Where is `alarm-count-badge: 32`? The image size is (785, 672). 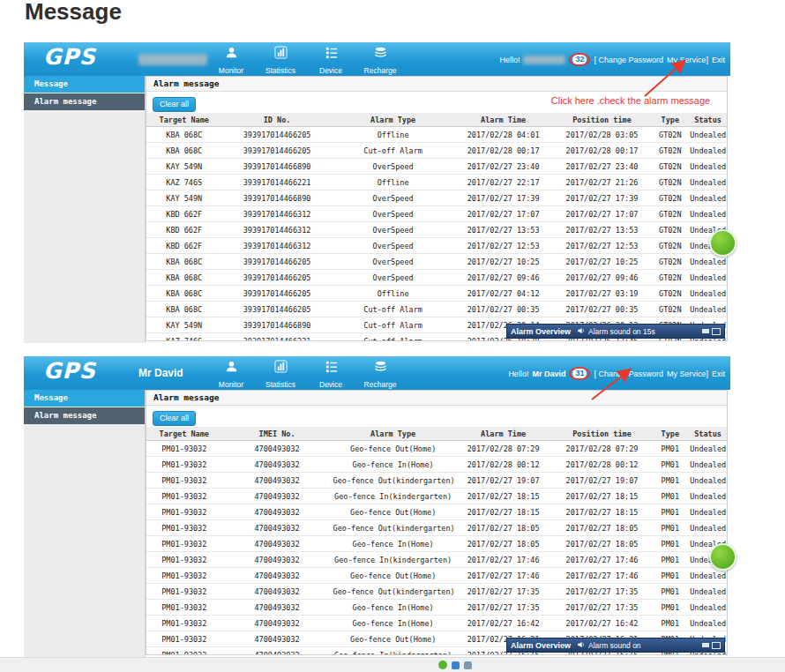 alarm-count-badge: 32 is located at coordinates (579, 60).